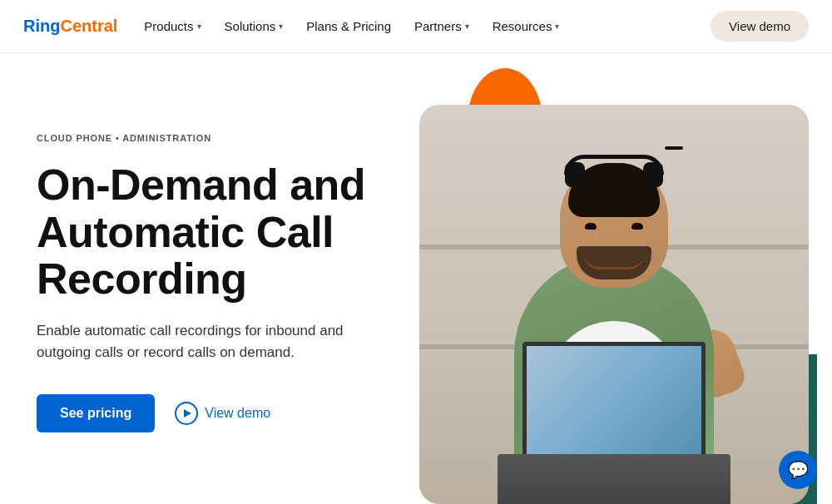 The image size is (832, 504). What do you see at coordinates (526, 27) in the screenshot?
I see `nav-resources: Resources ▾` at bounding box center [526, 27].